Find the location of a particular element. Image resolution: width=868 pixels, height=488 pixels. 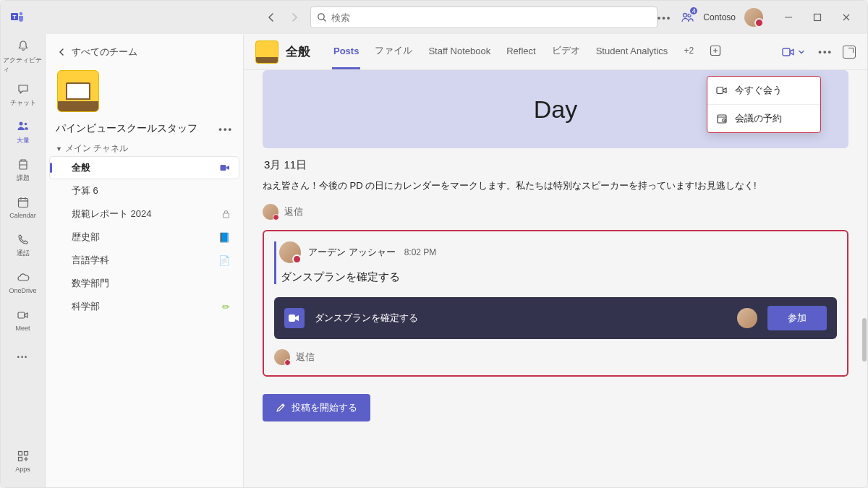

rail-label: 課題 is located at coordinates (23, 178).